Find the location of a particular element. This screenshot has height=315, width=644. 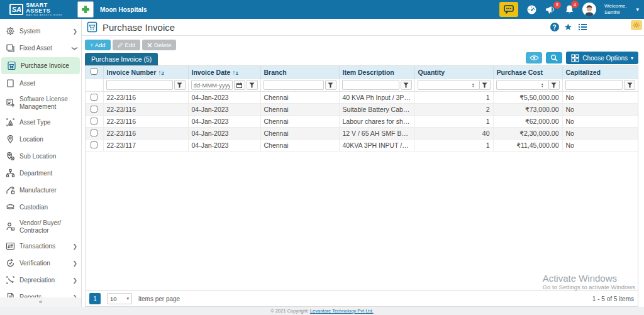

sidebar-item-depreciation: Depreciation ❯ is located at coordinates (40, 280).